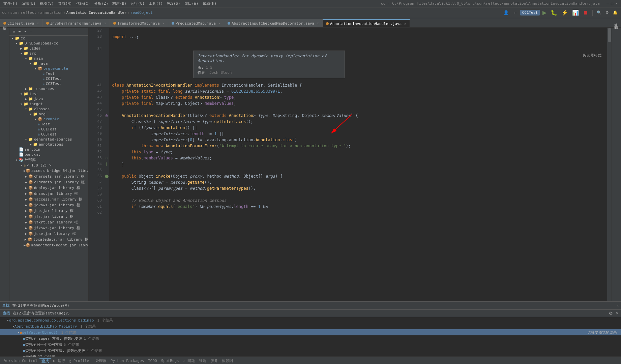 The width and height of the screenshot is (621, 364). What do you see at coordinates (530, 13) in the screenshot?
I see `run-config-label: CC1Test` at bounding box center [530, 13].